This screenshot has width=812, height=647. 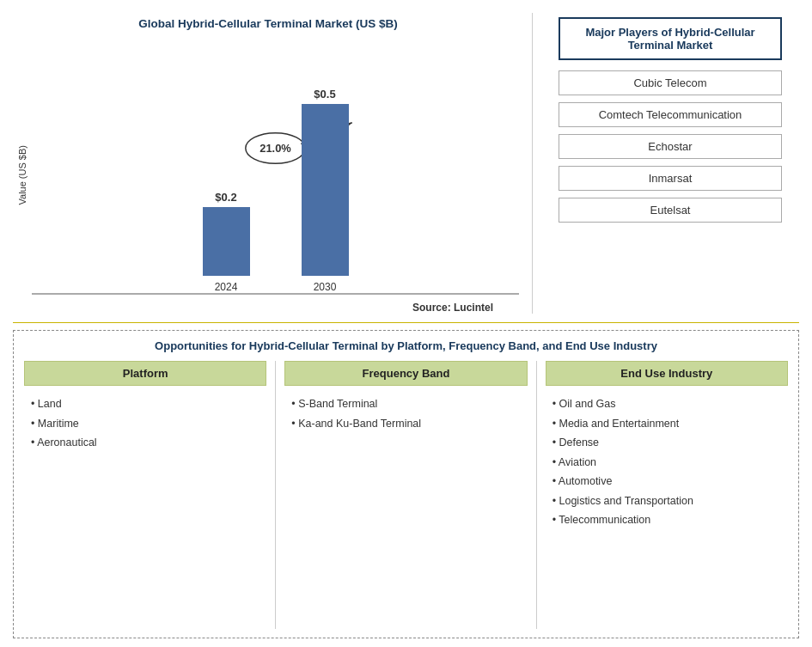 What do you see at coordinates (406, 495) in the screenshot?
I see `frequency-column: Frequency Band • S-Band Terminal • Ka-an…` at bounding box center [406, 495].